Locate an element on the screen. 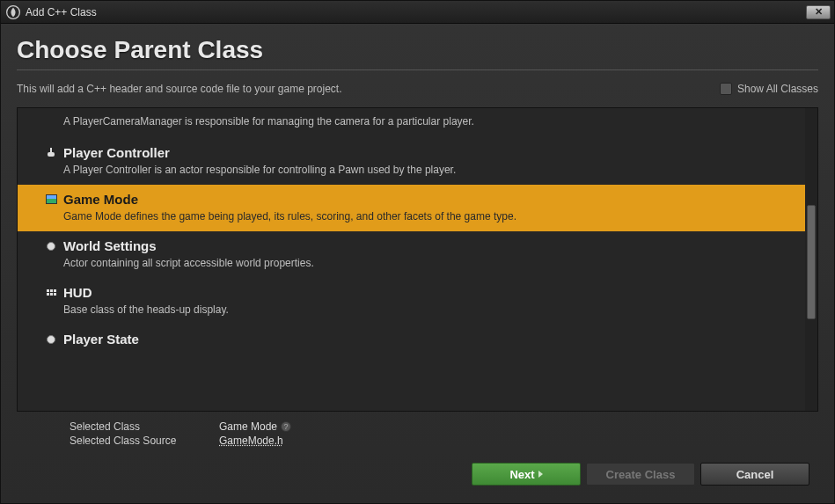 This screenshot has height=504, width=835. list-item-player-state: Player State is located at coordinates (412, 341).